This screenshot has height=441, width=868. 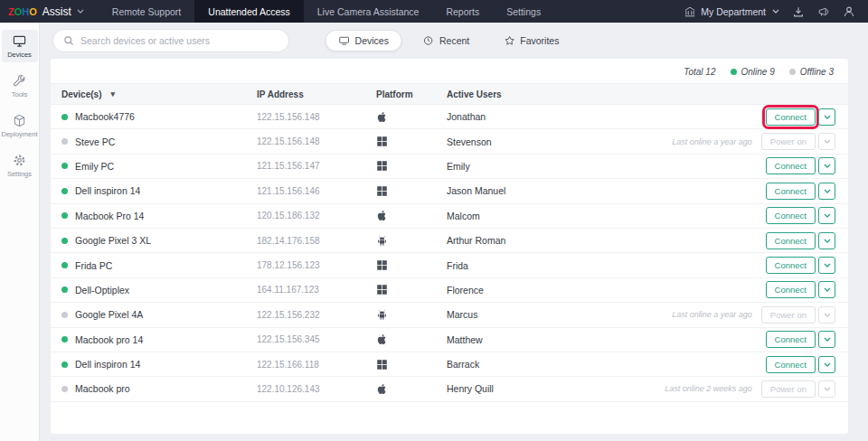 What do you see at coordinates (316, 166) in the screenshot?
I see `ip-address: 121.15.156.147` at bounding box center [316, 166].